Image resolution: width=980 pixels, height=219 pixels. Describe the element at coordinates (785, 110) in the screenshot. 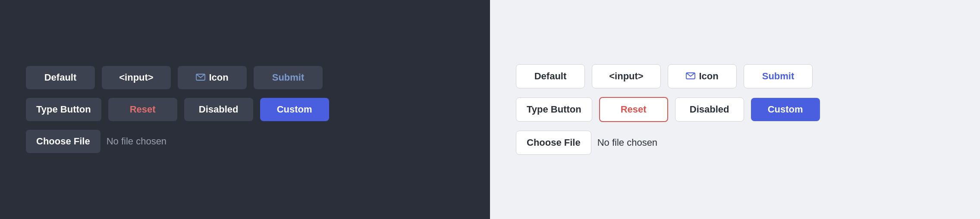

I see `light-custom-button: Custom` at that location.